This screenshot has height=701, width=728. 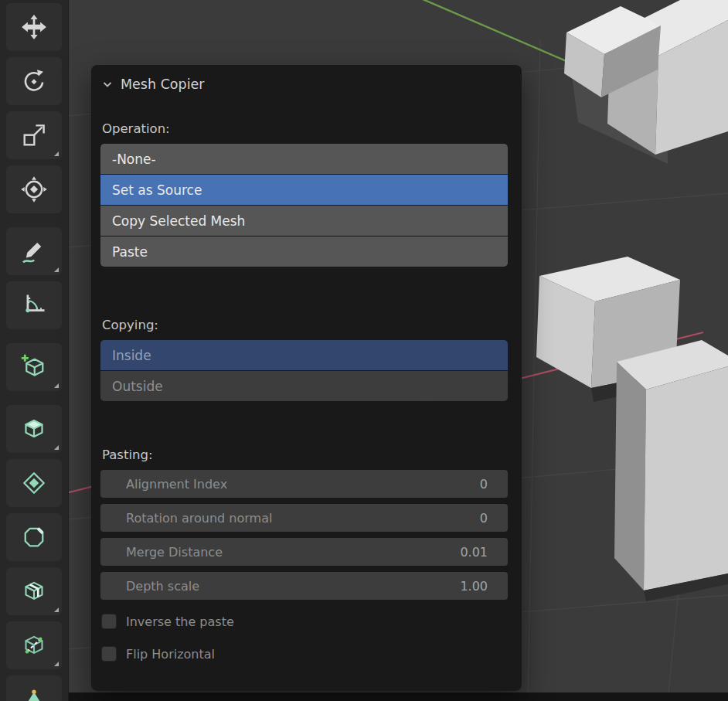 I want to click on add-cube-icon, so click(x=34, y=367).